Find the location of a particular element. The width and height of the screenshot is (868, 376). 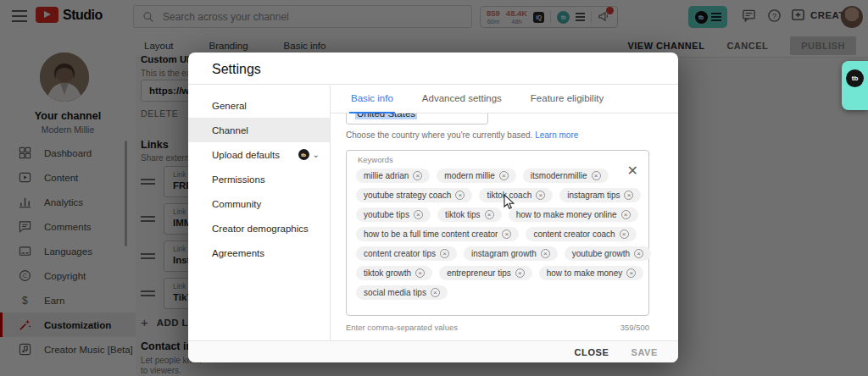

keyword-text: social media tips is located at coordinates (395, 293).